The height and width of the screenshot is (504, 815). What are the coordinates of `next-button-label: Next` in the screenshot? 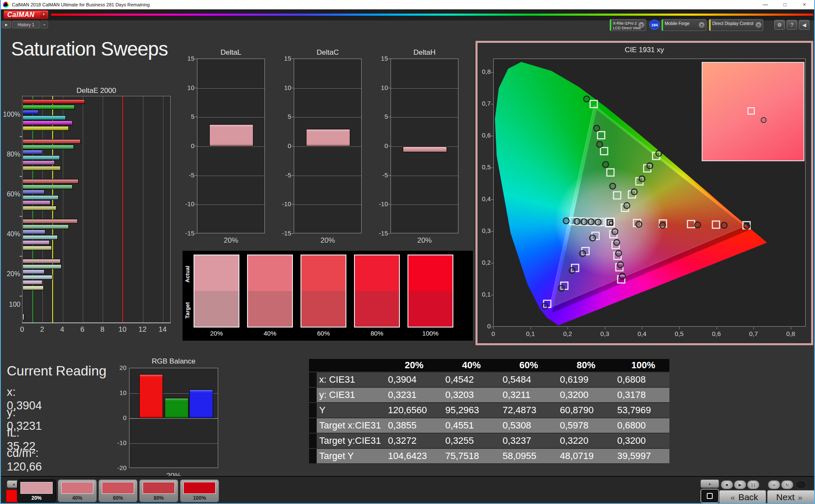 It's located at (785, 497).